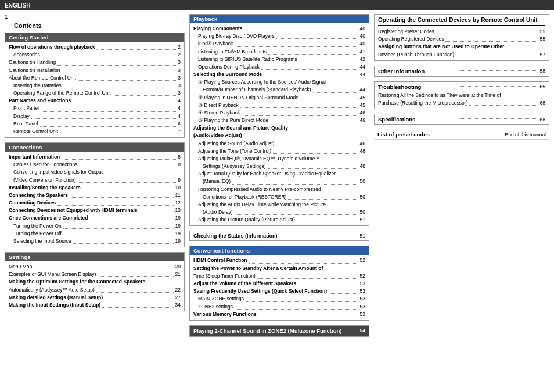 This screenshot has width=554, height=392. Describe the element at coordinates (279, 151) in the screenshot. I see `toc-item: Adjusting the Tone (Tone Control)48` at that location.